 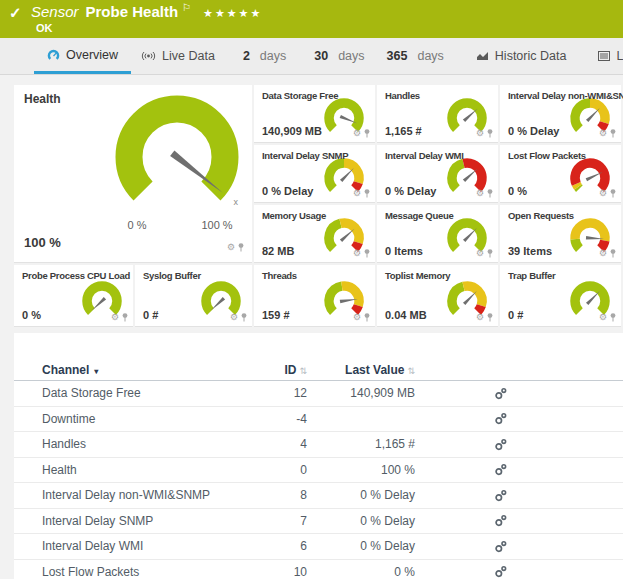 What do you see at coordinates (560, 234) in the screenshot?
I see `gauge-panel: Open Requests 39 Items ⚙` at bounding box center [560, 234].